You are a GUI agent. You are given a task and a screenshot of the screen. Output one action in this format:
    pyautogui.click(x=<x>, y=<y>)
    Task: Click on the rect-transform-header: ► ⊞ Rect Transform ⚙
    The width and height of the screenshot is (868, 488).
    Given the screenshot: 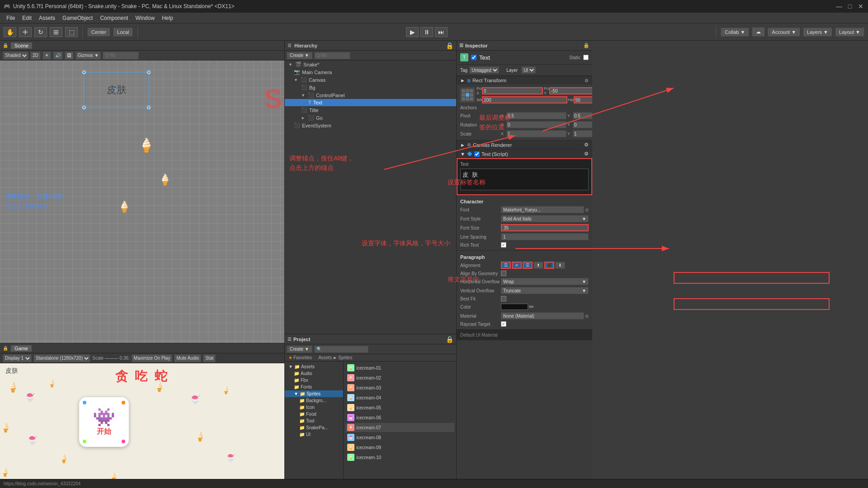 What is the action you would take?
    pyautogui.click(x=524, y=80)
    